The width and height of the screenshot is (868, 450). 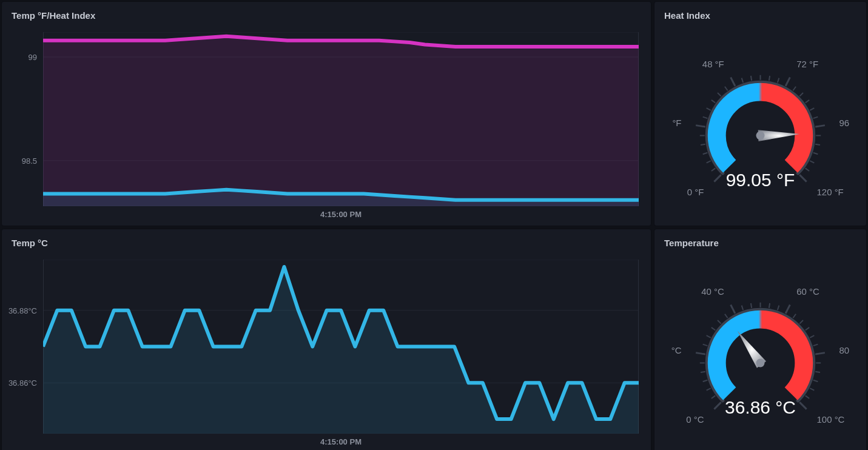 What do you see at coordinates (844, 351) in the screenshot?
I see `svg-text: 80` at bounding box center [844, 351].